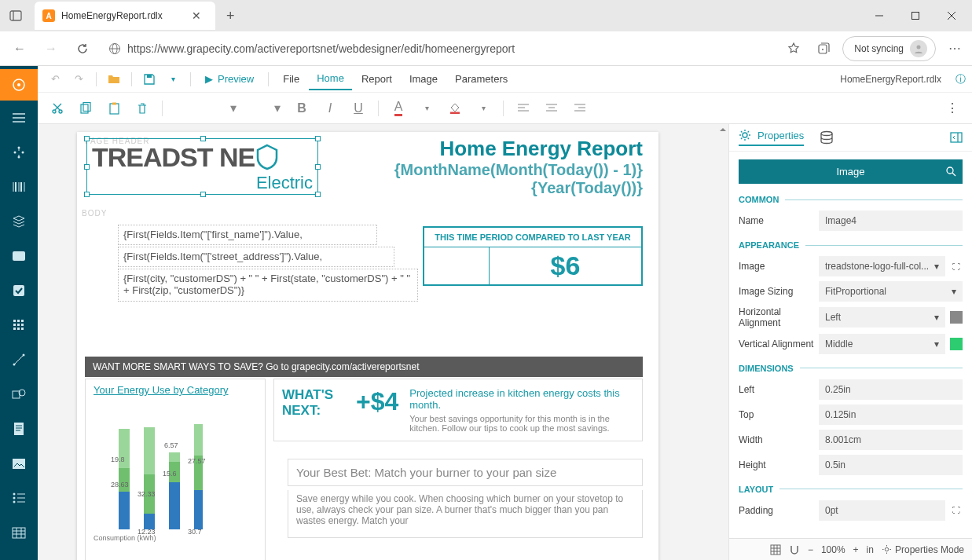 Image resolution: width=972 pixels, height=560 pixels. What do you see at coordinates (891, 440) in the screenshot?
I see `prop-width-input: 8.001cm` at bounding box center [891, 440].